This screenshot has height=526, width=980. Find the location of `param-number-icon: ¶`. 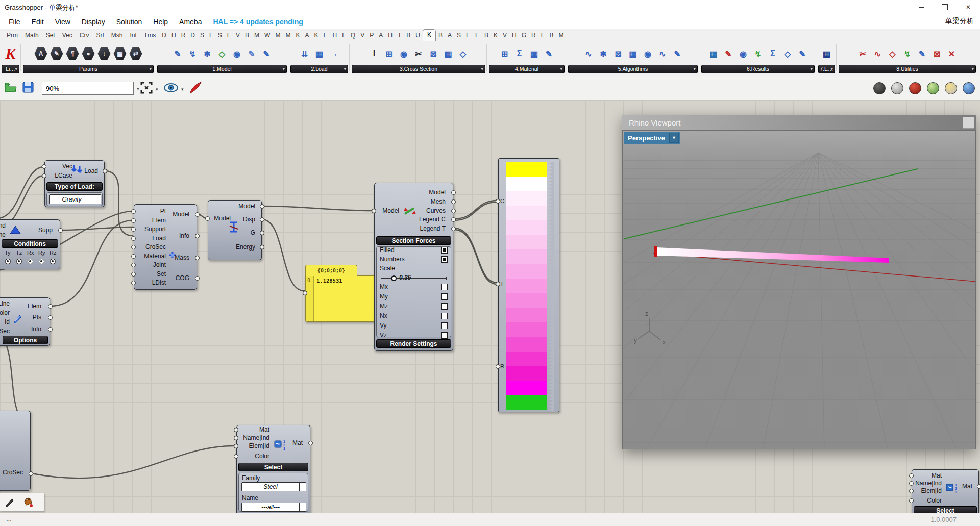

param-number-icon: ¶ is located at coordinates (72, 54).